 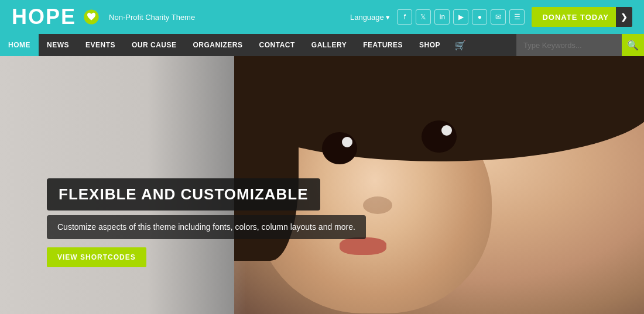 What do you see at coordinates (91, 17) in the screenshot?
I see `logo-icon` at bounding box center [91, 17].